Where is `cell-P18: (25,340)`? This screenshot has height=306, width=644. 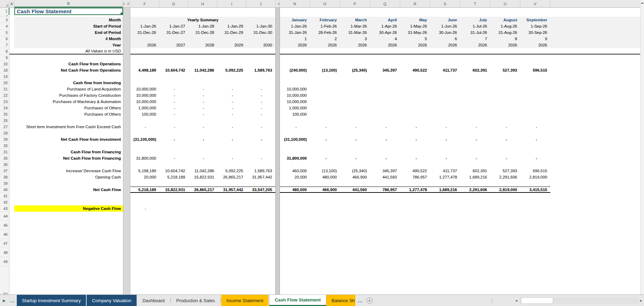
cell-P18: (25,340) is located at coordinates (355, 70).